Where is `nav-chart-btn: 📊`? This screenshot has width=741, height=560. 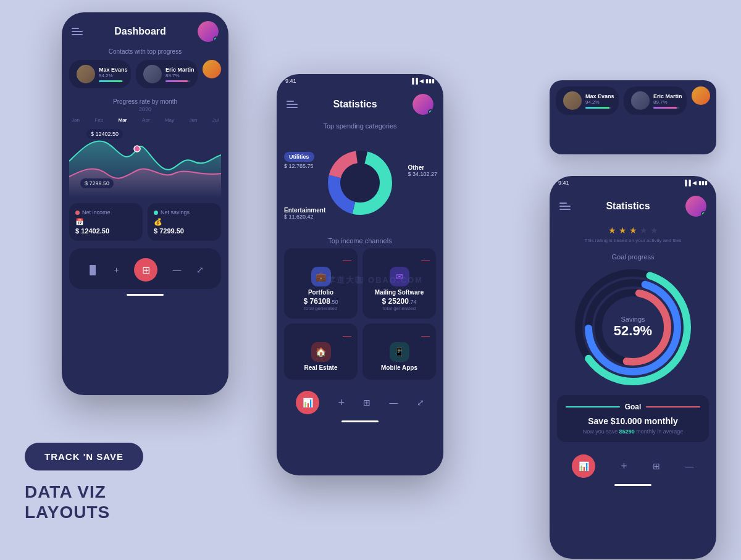 nav-chart-btn: 📊 is located at coordinates (308, 403).